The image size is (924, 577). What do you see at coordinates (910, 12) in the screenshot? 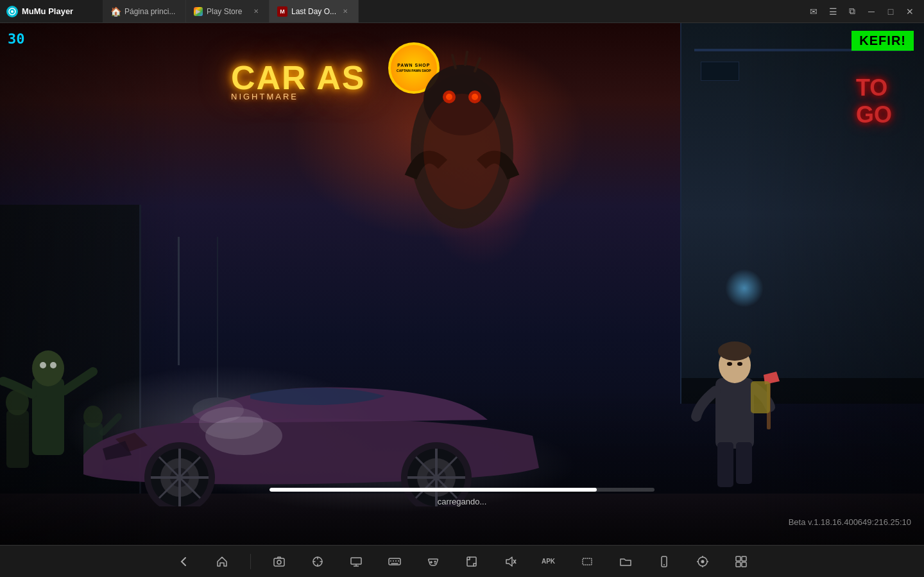
I see `close-button: ✕` at bounding box center [910, 12].